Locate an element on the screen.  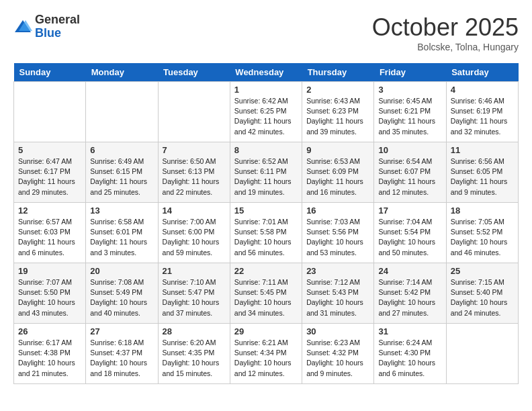
day-info: Sunrise: 6:47 AMSunset: 6:17 PMDaylight:… is located at coordinates (50, 177).